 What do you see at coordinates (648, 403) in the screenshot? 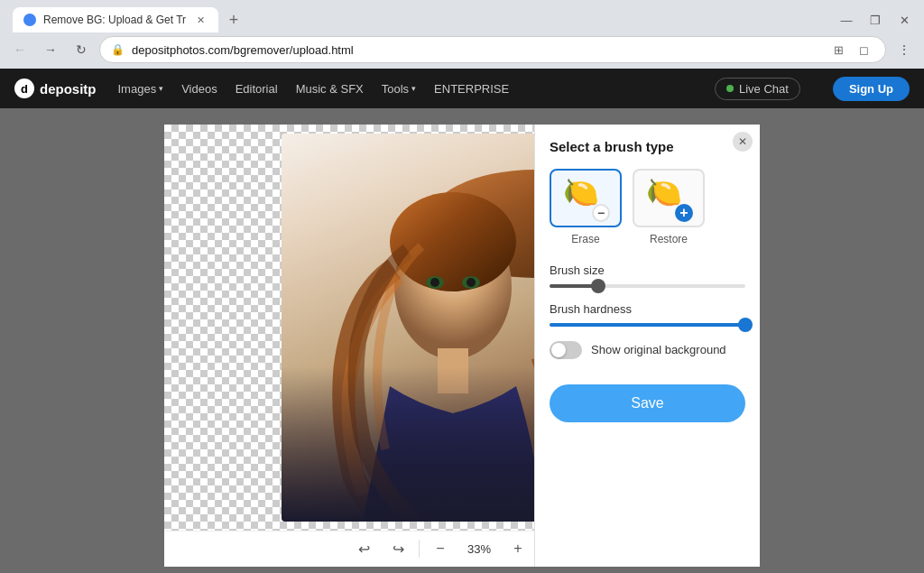
I see `save-button: Save` at bounding box center [648, 403].